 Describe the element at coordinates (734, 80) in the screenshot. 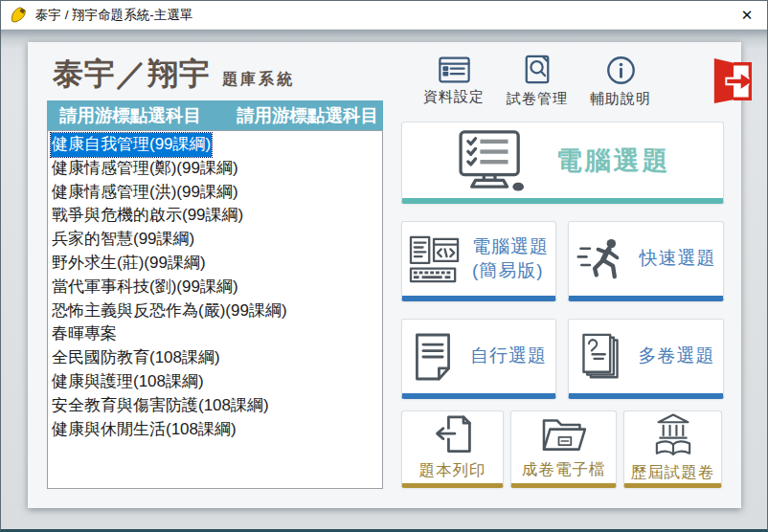

I see `exit-door-icon` at that location.